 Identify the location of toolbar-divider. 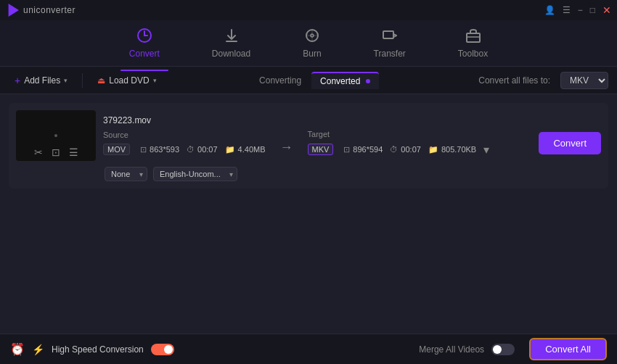
(83, 80).